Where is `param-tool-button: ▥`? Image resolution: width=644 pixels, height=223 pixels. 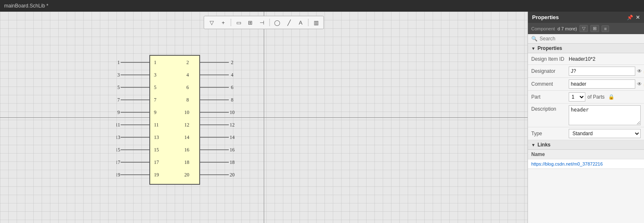
param-tool-button: ▥ is located at coordinates (316, 22).